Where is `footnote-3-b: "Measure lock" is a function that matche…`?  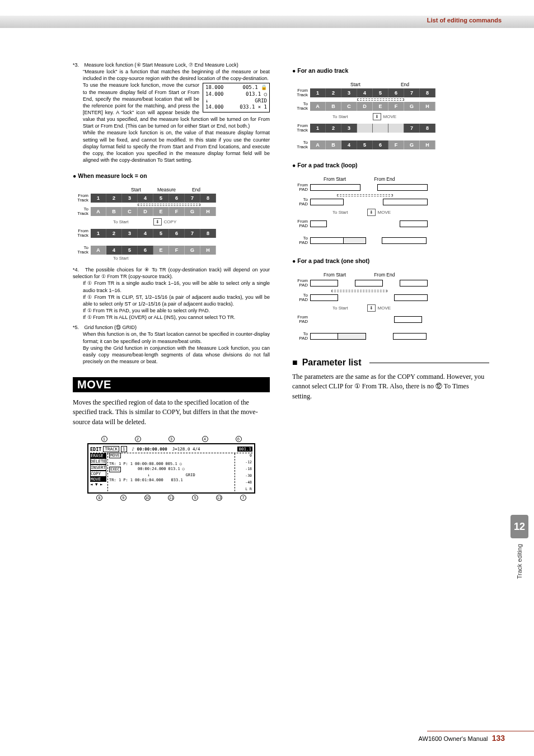 footnote-3-b: "Measure lock" is a function that matche… is located at coordinates (176, 75).